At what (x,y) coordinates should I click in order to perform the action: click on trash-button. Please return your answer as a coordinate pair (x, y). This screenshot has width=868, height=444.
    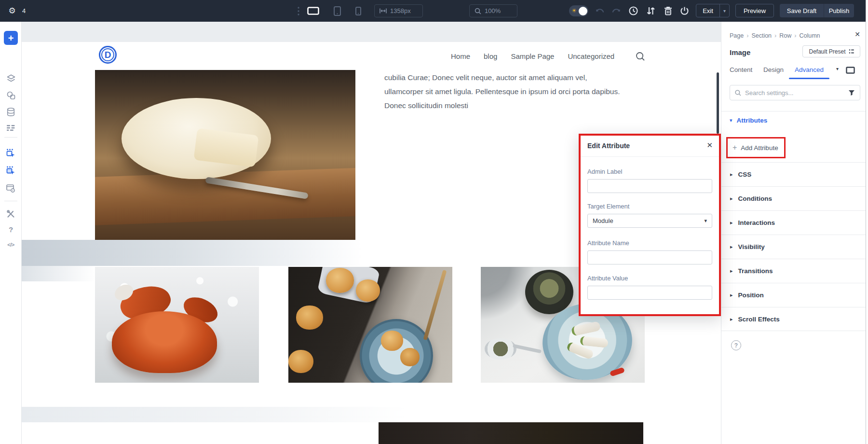
    Looking at the image, I should click on (668, 11).